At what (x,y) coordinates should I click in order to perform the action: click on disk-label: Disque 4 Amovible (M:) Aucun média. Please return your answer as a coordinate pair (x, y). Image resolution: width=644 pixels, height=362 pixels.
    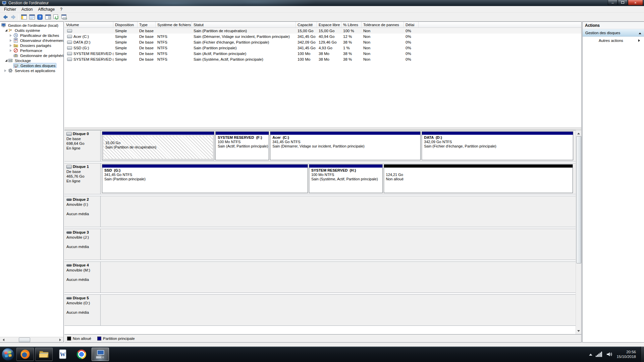
    Looking at the image, I should click on (83, 277).